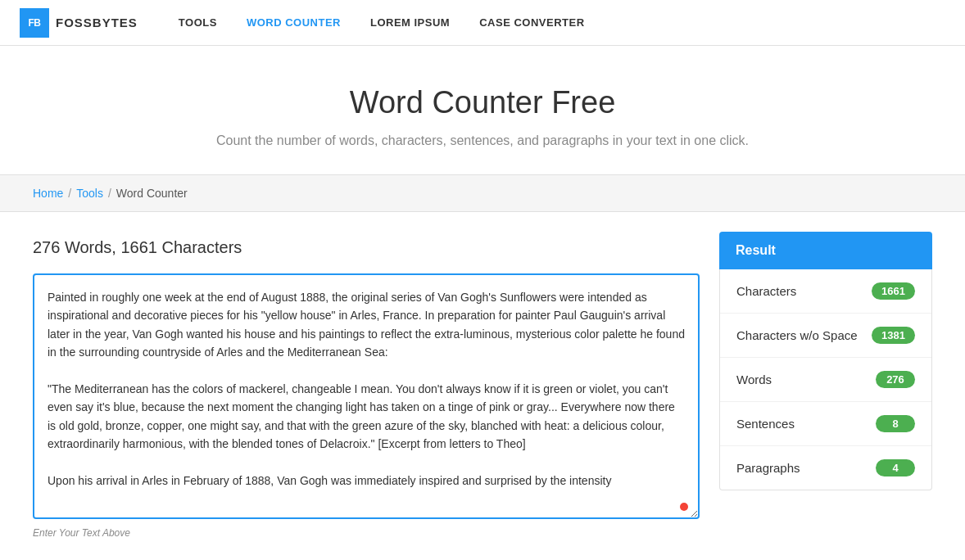 The height and width of the screenshot is (560, 965). I want to click on spell-check-indicator, so click(684, 507).